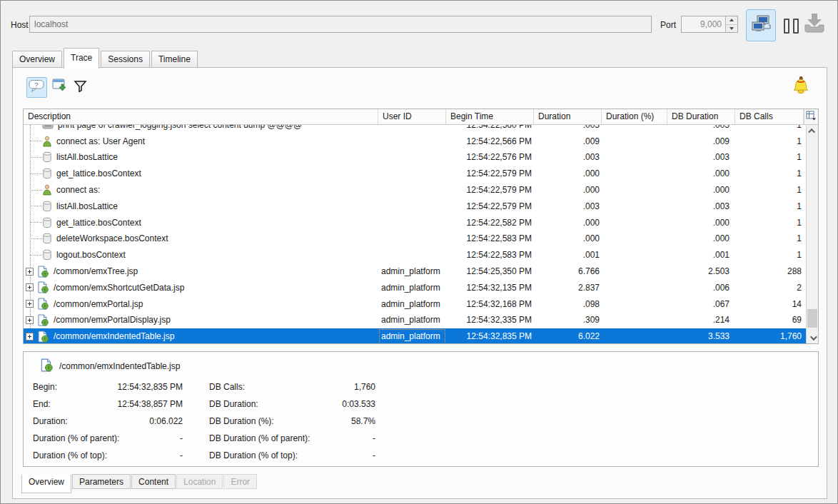 Image resolution: width=838 pixels, height=504 pixels. I want to click on pause-button, so click(791, 26).